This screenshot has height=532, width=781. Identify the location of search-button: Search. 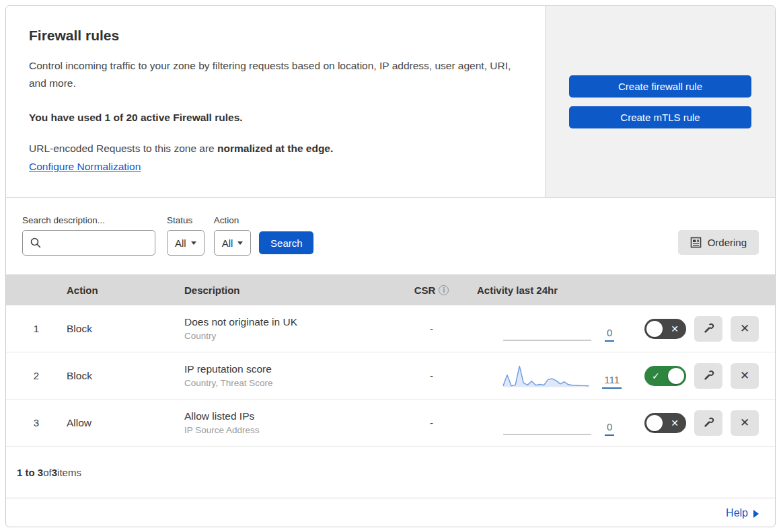
(287, 243).